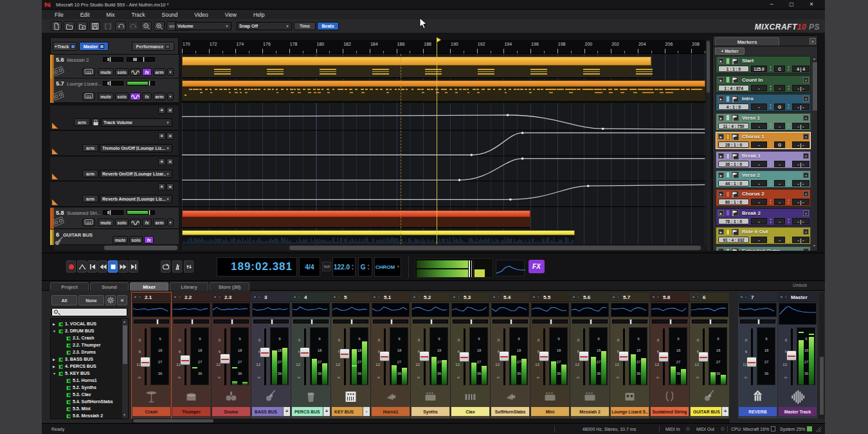 The width and height of the screenshot is (868, 434). Describe the element at coordinates (797, 297) in the screenshot. I see `channel-header: Master` at that location.